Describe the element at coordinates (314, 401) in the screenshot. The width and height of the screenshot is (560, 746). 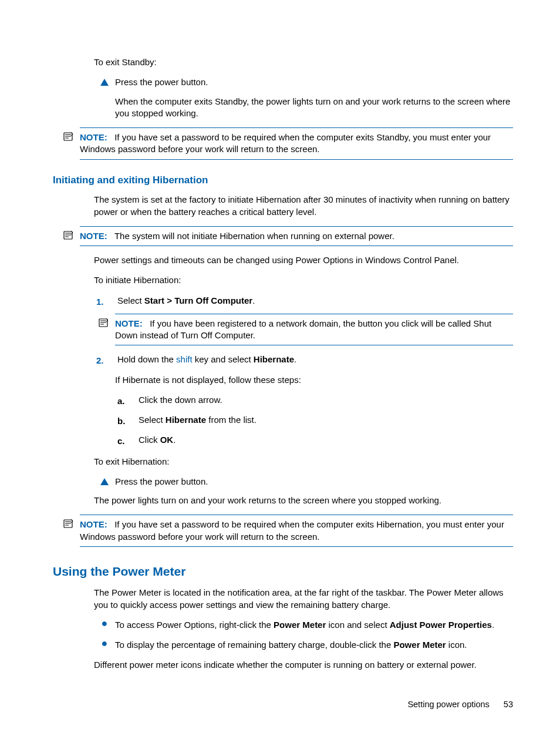
I see `substep-a: a. Click the down arrow.` at that location.